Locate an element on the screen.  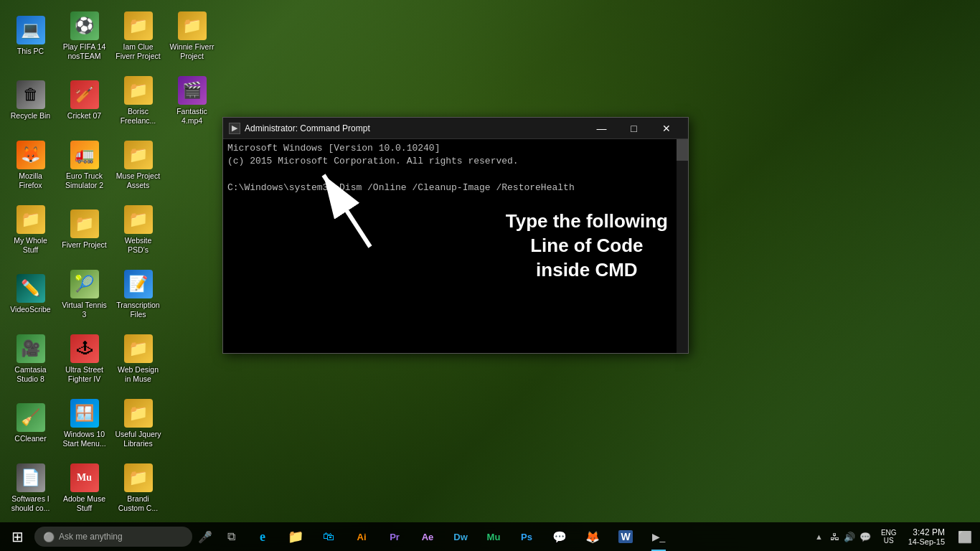
cmd-window-controls: — □ ✕ is located at coordinates (634, 128).